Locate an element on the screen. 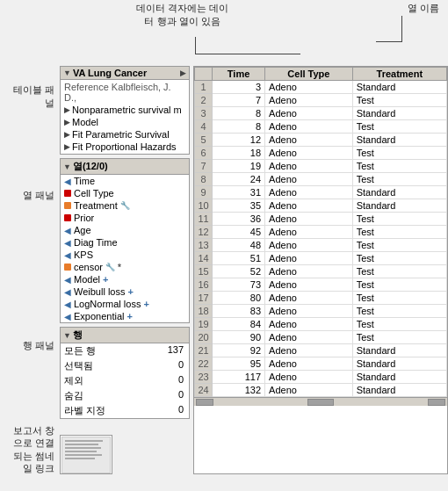 The height and width of the screenshot is (491, 448). thumbnail-label: 보고서 창으로 연결 되는 썸네일 링크 is located at coordinates (31, 450).